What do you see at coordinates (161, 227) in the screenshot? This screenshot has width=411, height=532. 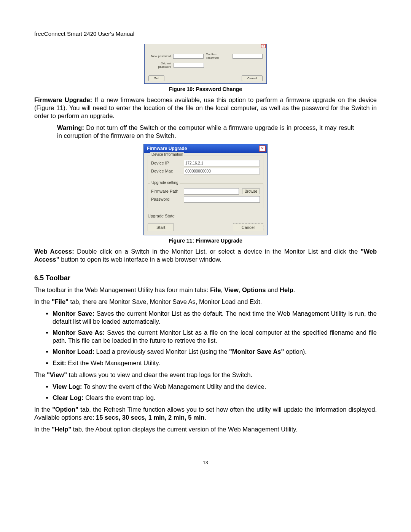 I see `start-button: Start` at bounding box center [161, 227].